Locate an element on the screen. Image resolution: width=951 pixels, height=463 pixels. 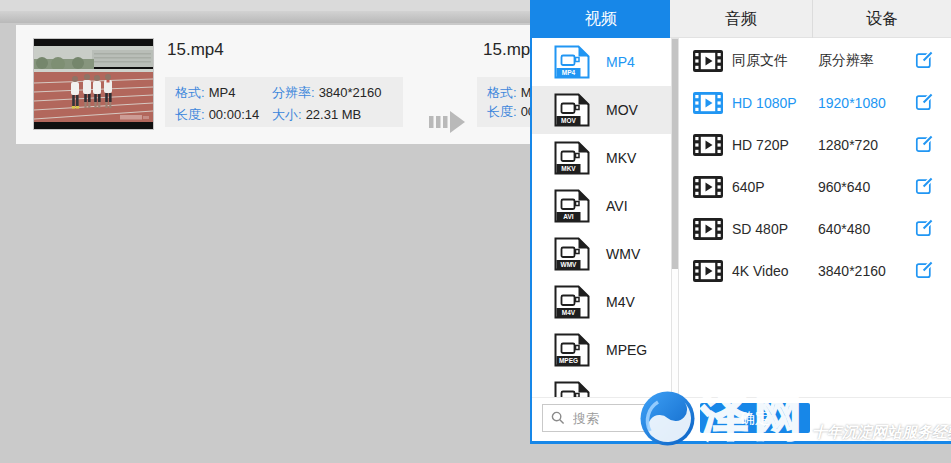
file-type-icon: MP4 is located at coordinates (572, 62).